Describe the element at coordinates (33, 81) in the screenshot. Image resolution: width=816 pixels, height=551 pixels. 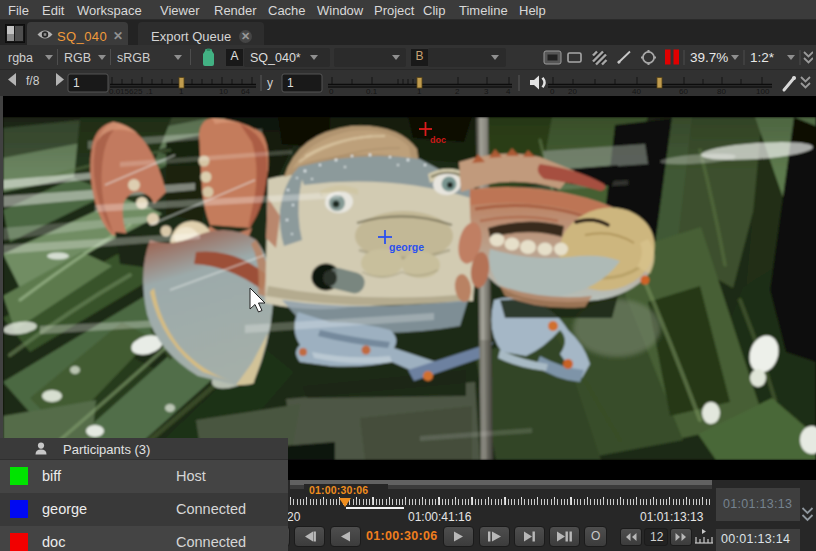
I see `svg-text: f/8` at that location.